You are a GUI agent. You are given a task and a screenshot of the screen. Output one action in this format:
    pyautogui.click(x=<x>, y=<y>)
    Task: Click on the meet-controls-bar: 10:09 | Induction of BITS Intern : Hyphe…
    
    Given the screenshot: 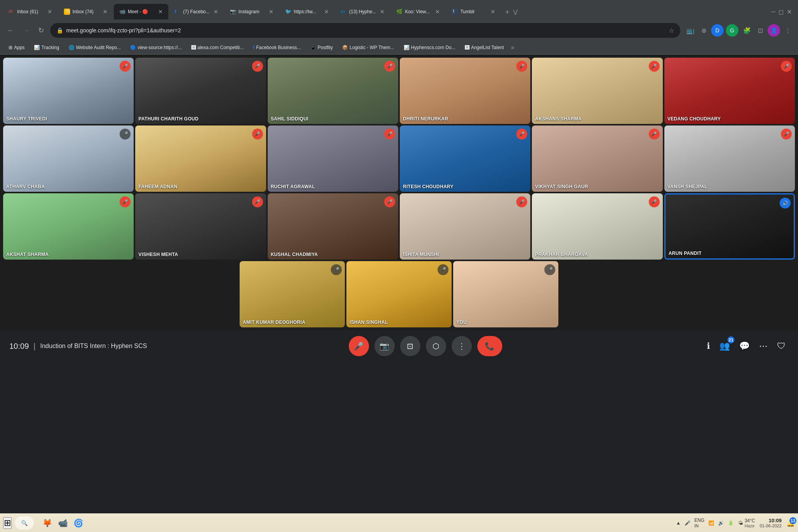 What is the action you would take?
    pyautogui.click(x=399, y=346)
    